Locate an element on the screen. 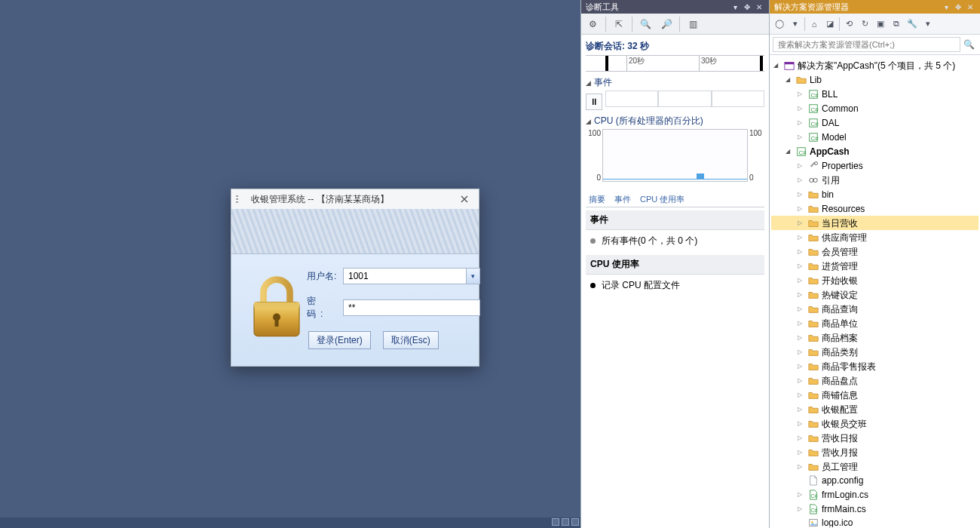  export-button: ⇱ is located at coordinates (619, 24).